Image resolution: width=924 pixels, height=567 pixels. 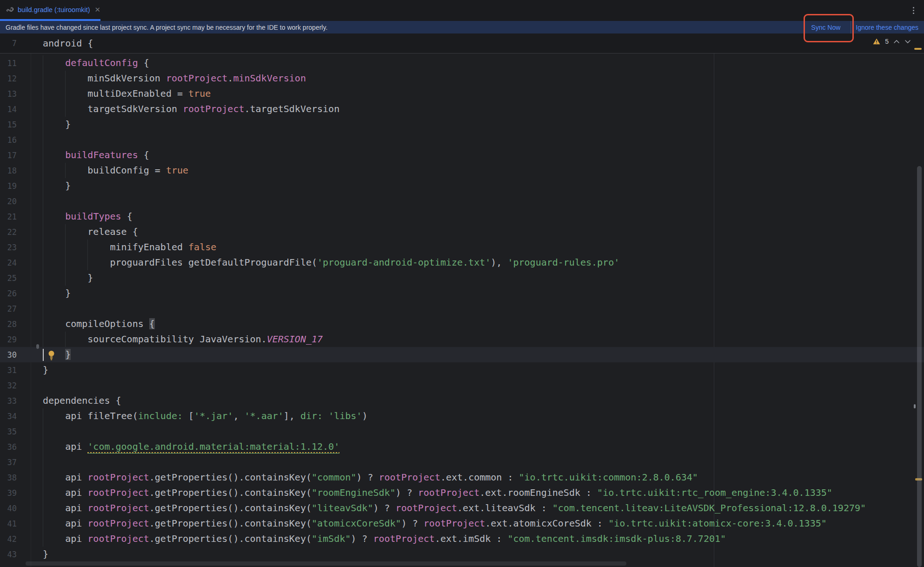 What do you see at coordinates (462, 477) in the screenshot?
I see `code-line-38: 38 api rootProject.getProperties().conta…` at bounding box center [462, 477].